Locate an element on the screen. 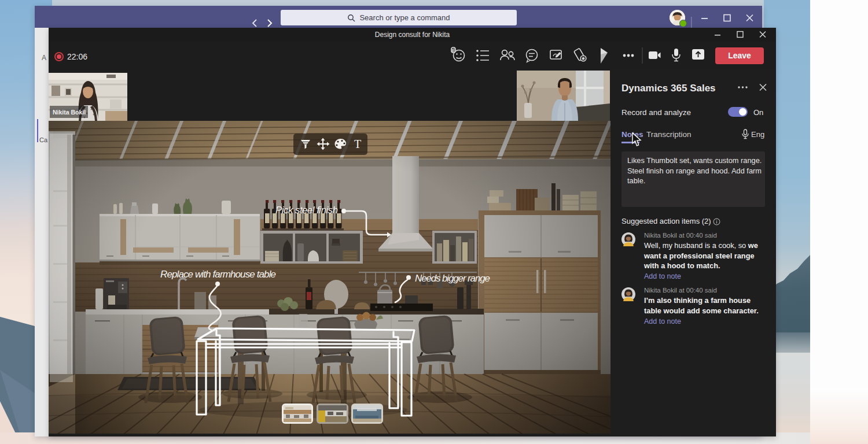 This screenshot has width=868, height=444. svg-text: Pick steel finish is located at coordinates (307, 210).